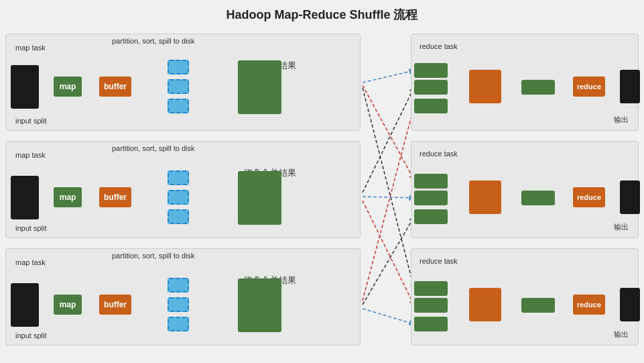 Image resolution: width=644 pixels, height=363 pixels. I want to click on row3r-output-box, so click(630, 305).